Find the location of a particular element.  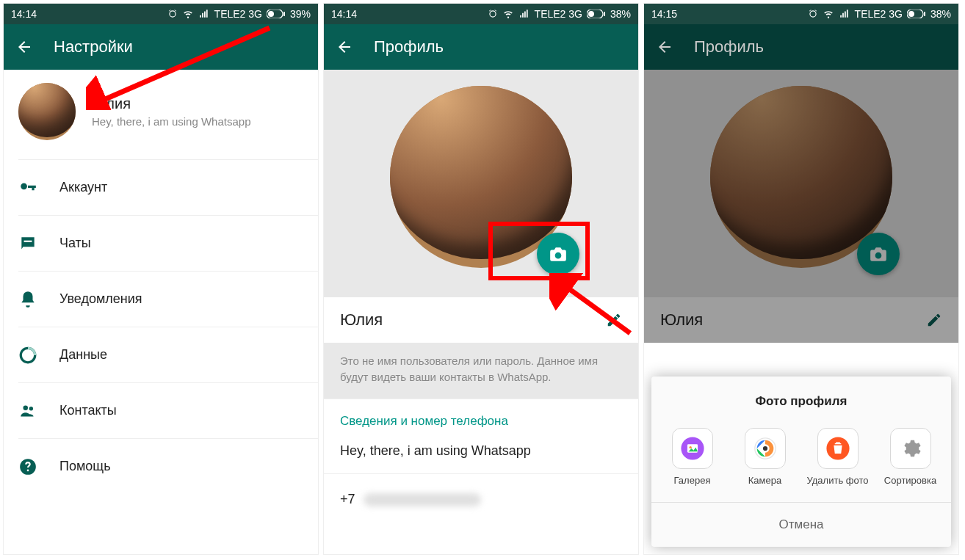

option-label: Удалить фото is located at coordinates (838, 480).